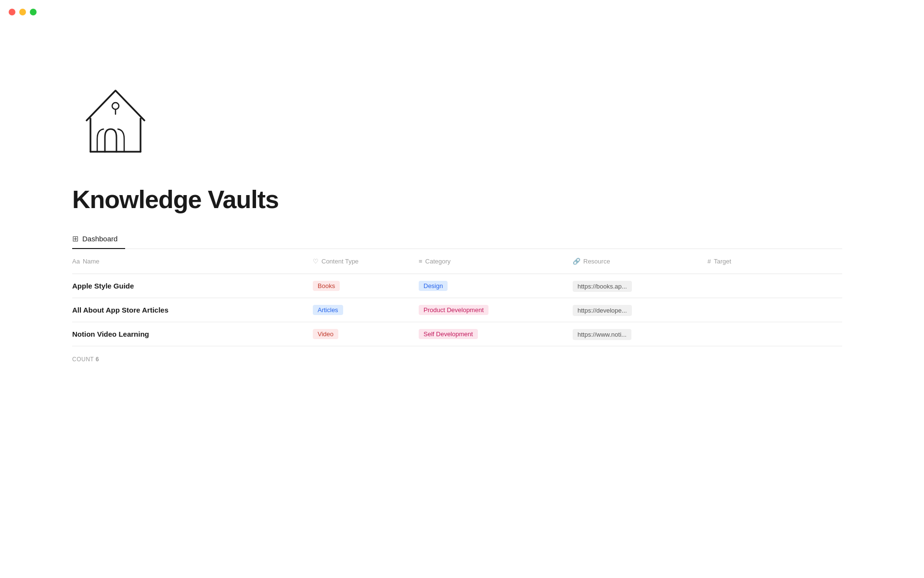  What do you see at coordinates (97, 359) in the screenshot?
I see `count-value: 6` at bounding box center [97, 359].